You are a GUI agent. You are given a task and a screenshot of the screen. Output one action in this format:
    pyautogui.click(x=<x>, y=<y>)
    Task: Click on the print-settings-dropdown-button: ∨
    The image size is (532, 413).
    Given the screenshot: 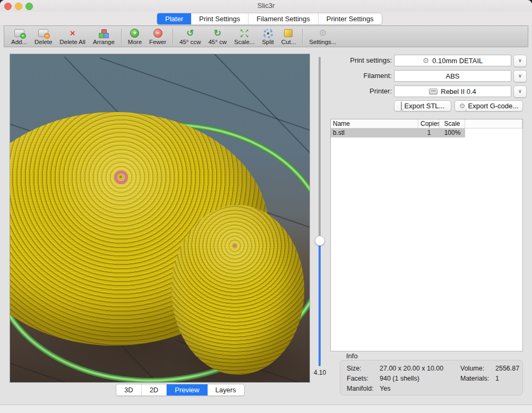 What is the action you would take?
    pyautogui.click(x=520, y=61)
    